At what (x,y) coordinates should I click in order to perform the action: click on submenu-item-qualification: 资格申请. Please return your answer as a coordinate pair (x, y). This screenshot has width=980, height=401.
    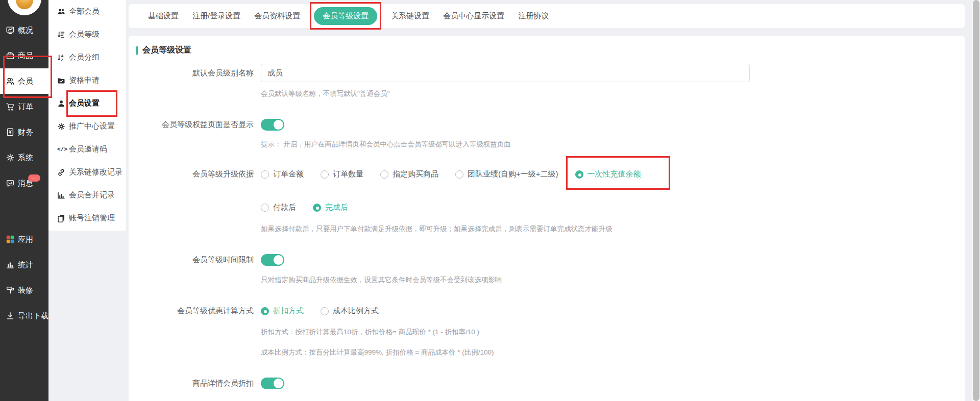
    Looking at the image, I should click on (87, 81).